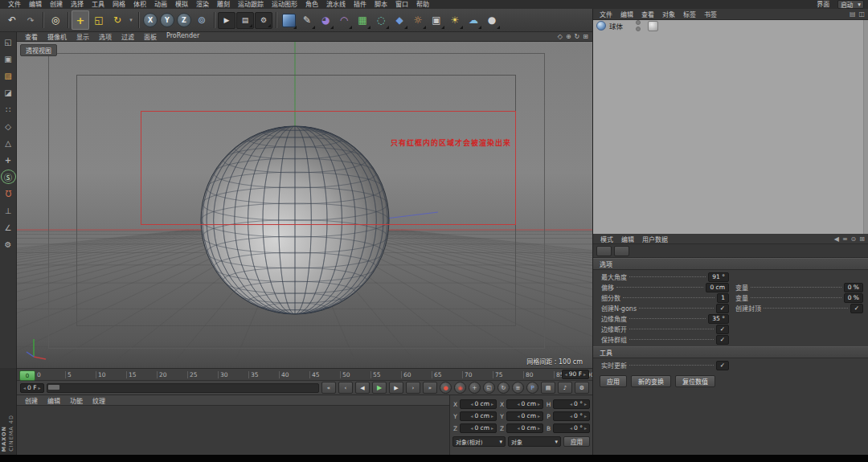  I want to click on attribute-control: 91 °, so click(719, 277).